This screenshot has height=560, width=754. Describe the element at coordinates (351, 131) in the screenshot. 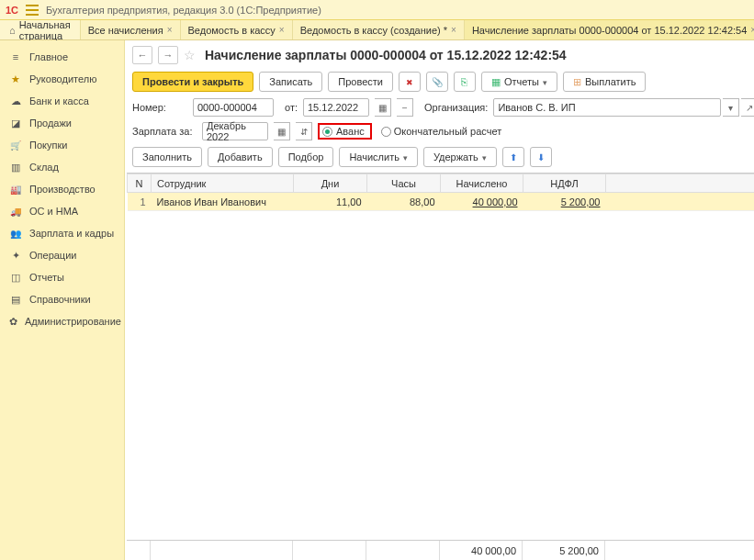

I see `radio-advance-label: Аванс` at that location.